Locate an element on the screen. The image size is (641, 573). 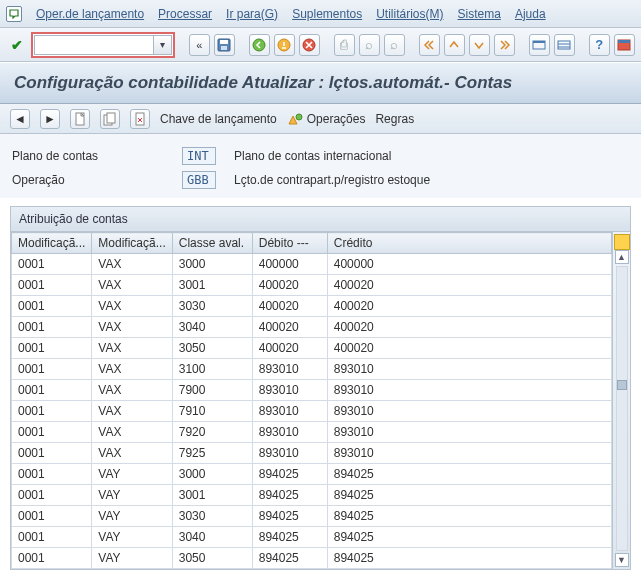
print-icon: ⎙ is located at coordinates (344, 45).